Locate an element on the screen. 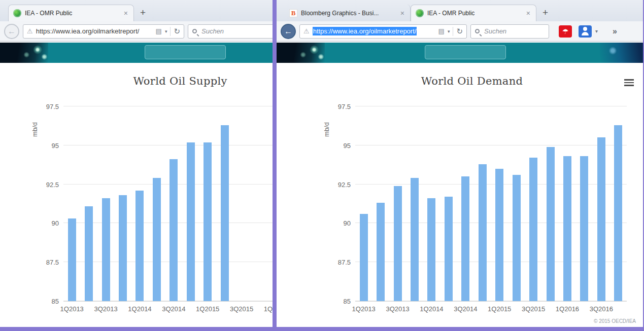 The height and width of the screenshot is (331, 644). x-axis-tick-label: 3Q2014 is located at coordinates (174, 309).